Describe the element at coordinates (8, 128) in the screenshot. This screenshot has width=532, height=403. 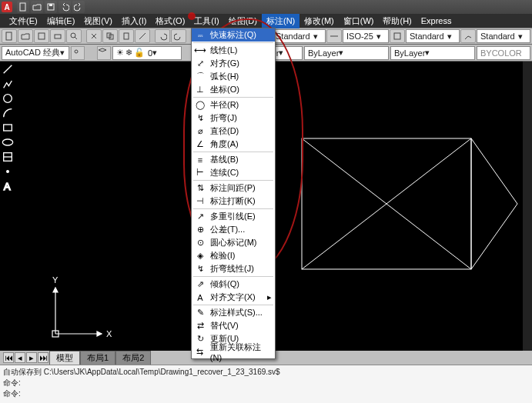
I see `rect-tool-icon` at that location.